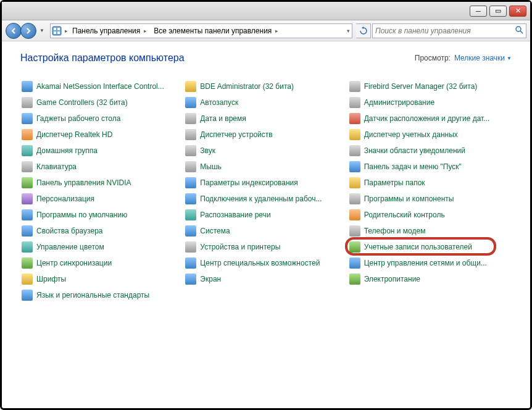 This screenshot has width=532, height=410. What do you see at coordinates (219, 102) in the screenshot?
I see `item-label: Автозапуск` at bounding box center [219, 102].